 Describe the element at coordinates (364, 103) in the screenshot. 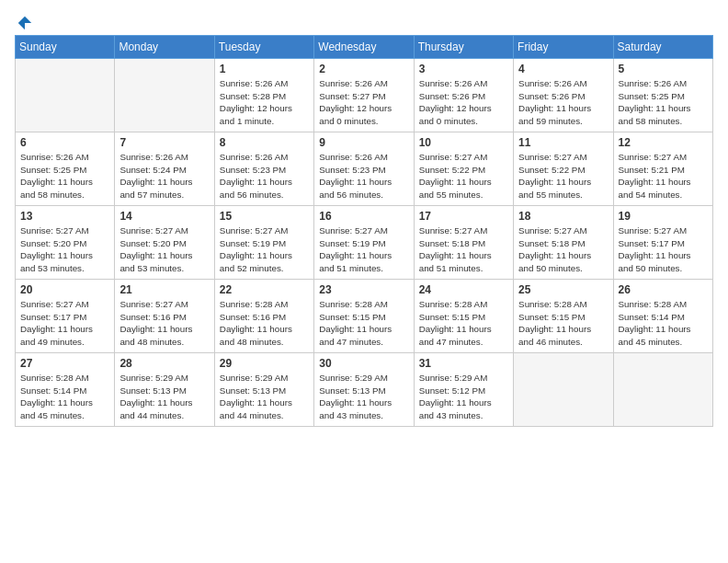

I see `day-info: Sunrise: 5:26 AM Sunset: 5:27 PM Dayligh…` at that location.